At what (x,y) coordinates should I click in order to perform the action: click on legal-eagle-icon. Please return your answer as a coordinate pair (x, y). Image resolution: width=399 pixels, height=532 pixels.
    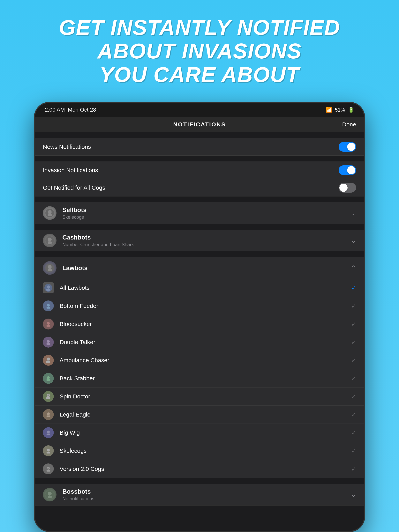
    Looking at the image, I should click on (48, 415).